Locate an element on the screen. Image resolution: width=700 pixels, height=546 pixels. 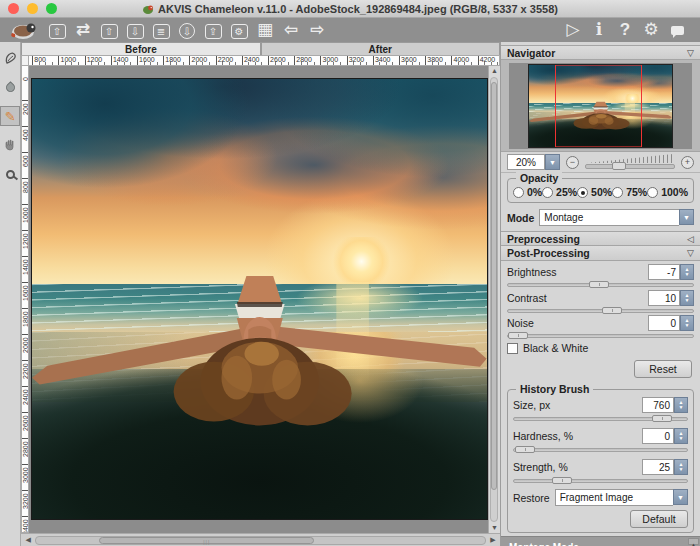
minimize-window-button is located at coordinates (32, 8).